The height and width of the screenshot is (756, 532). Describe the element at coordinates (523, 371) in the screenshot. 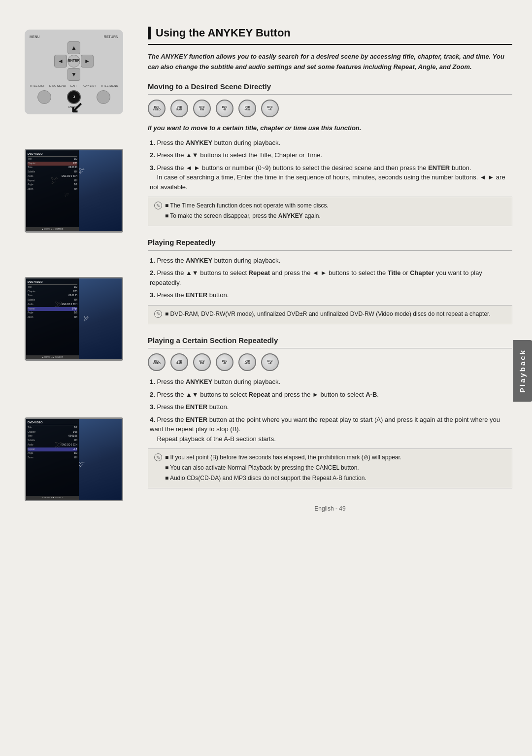

I see `playback-sidebar-tab: Playback` at that location.